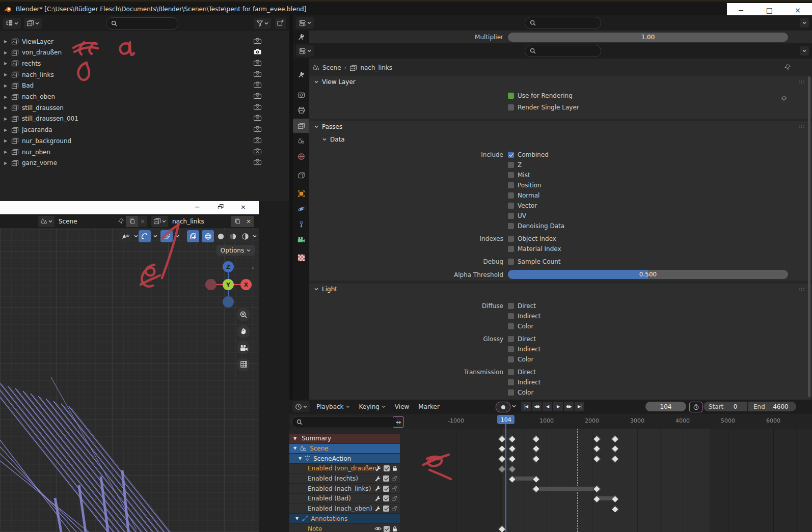 The width and height of the screenshot is (812, 532). I want to click on shading-rendered-button, so click(245, 236).